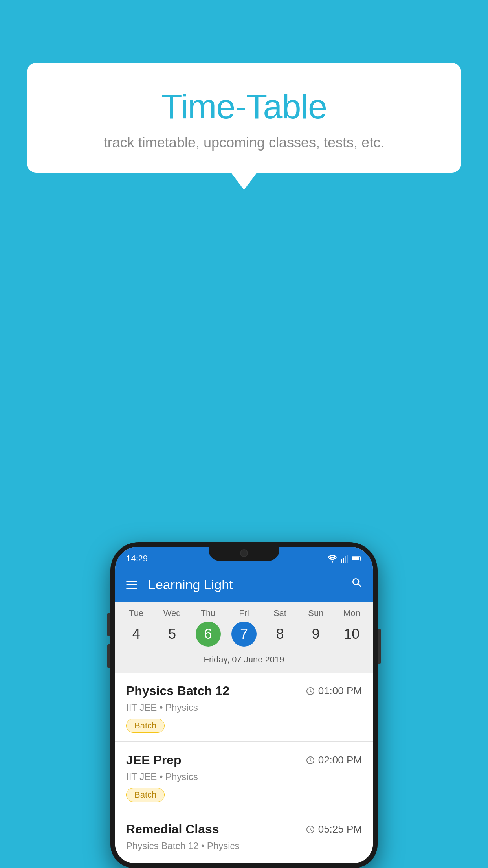  Describe the element at coordinates (172, 613) in the screenshot. I see `day-name: Wed` at that location.